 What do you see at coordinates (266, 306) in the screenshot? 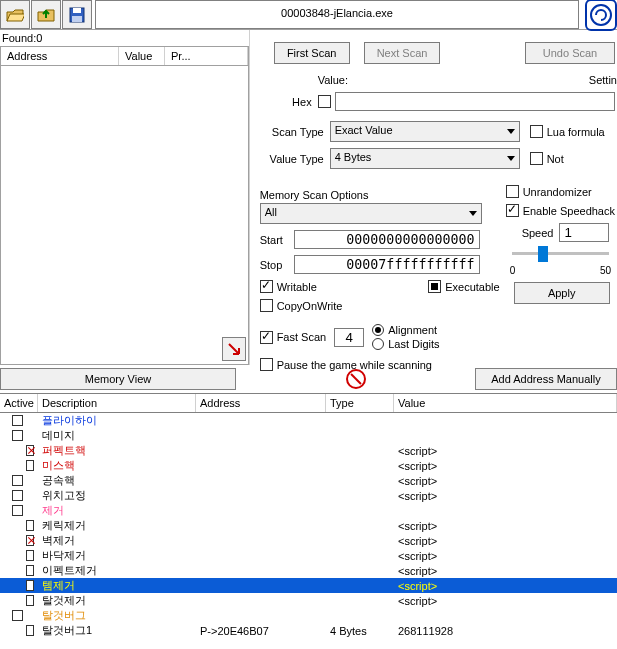
I see `copyonwrite-checkbox` at bounding box center [266, 306].